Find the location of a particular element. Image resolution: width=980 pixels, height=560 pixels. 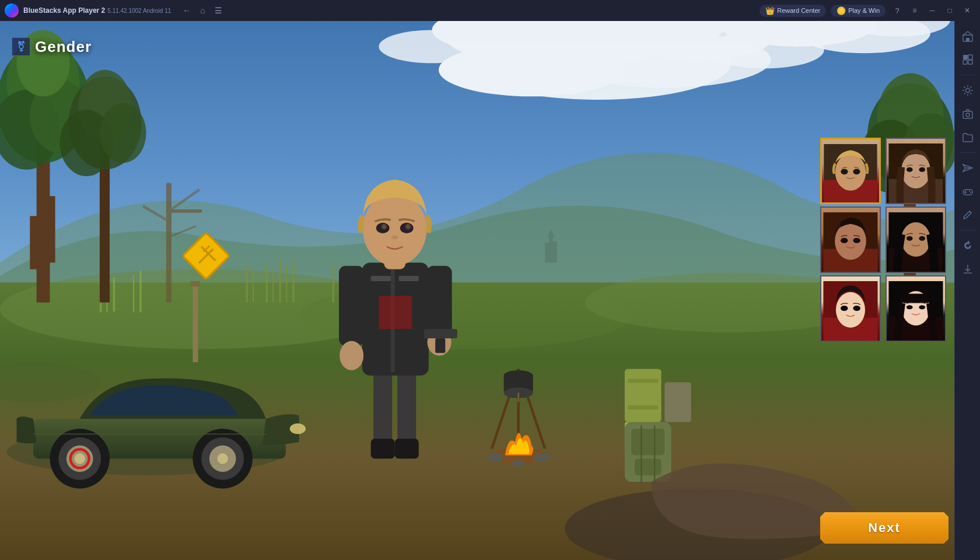

gender-icon: ⚧ is located at coordinates (21, 47).